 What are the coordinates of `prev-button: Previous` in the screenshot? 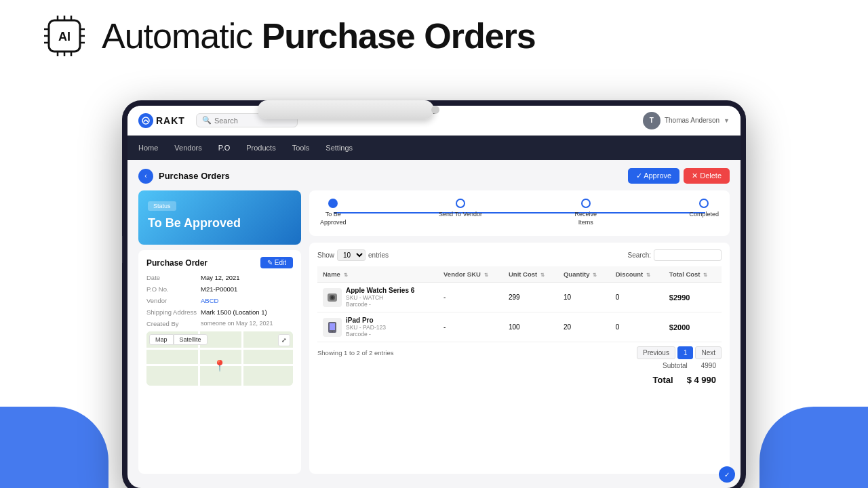 It's located at (656, 352).